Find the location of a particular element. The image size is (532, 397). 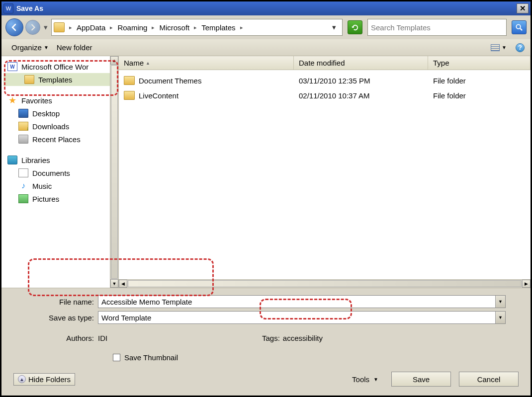

authors-value: IDI is located at coordinates (148, 338).